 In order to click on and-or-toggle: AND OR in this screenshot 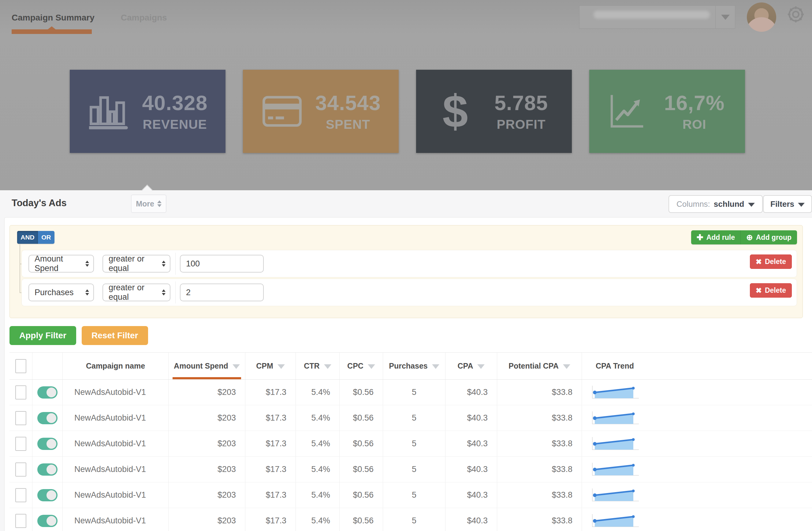, I will do `click(36, 237)`.